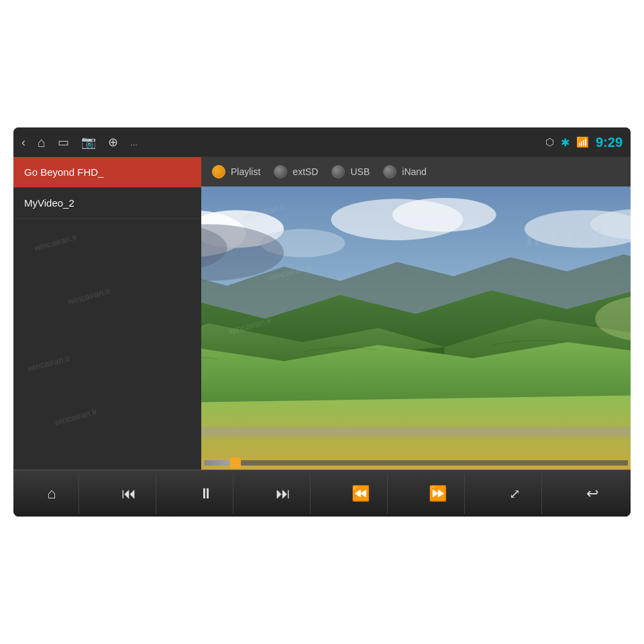  What do you see at coordinates (582, 142) in the screenshot?
I see `wifi-icon: 📶` at bounding box center [582, 142].